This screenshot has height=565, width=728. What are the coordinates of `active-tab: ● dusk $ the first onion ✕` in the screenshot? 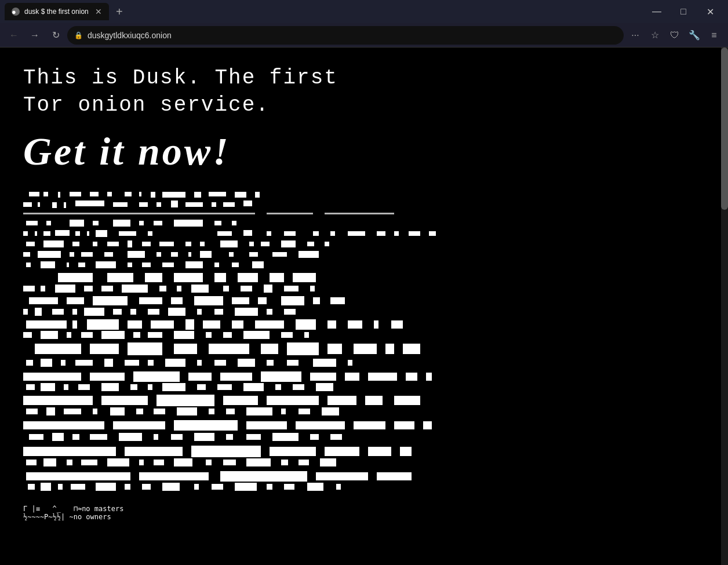 It's located at (57, 12).